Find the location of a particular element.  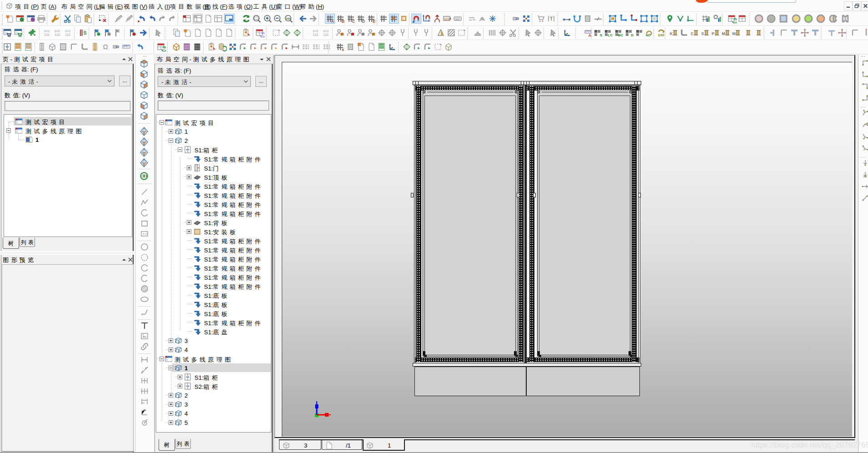

svg-text: 100 is located at coordinates (288, 19).